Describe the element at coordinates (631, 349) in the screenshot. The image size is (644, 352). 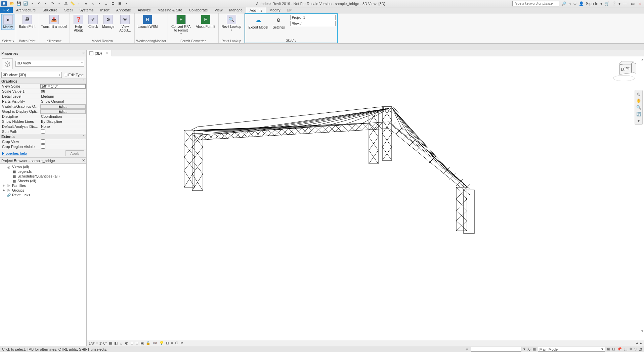
I see `drag-elements-icon: ✥` at that location.